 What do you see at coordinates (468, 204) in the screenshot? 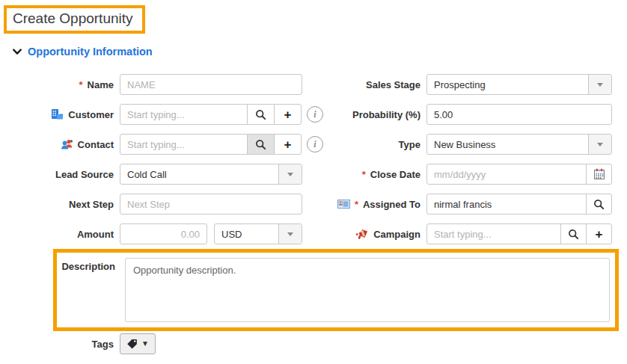
I see `field-row-assigned-to: * Assigned To` at bounding box center [468, 204].